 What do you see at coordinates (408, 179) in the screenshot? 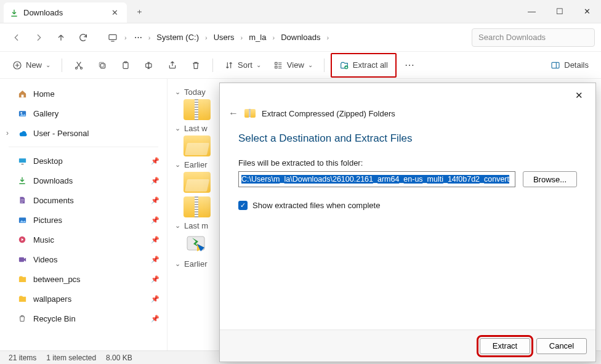
I see `destination-row: C:\Users\m_la\Downloads\26100.2161_arm64…` at bounding box center [408, 179].